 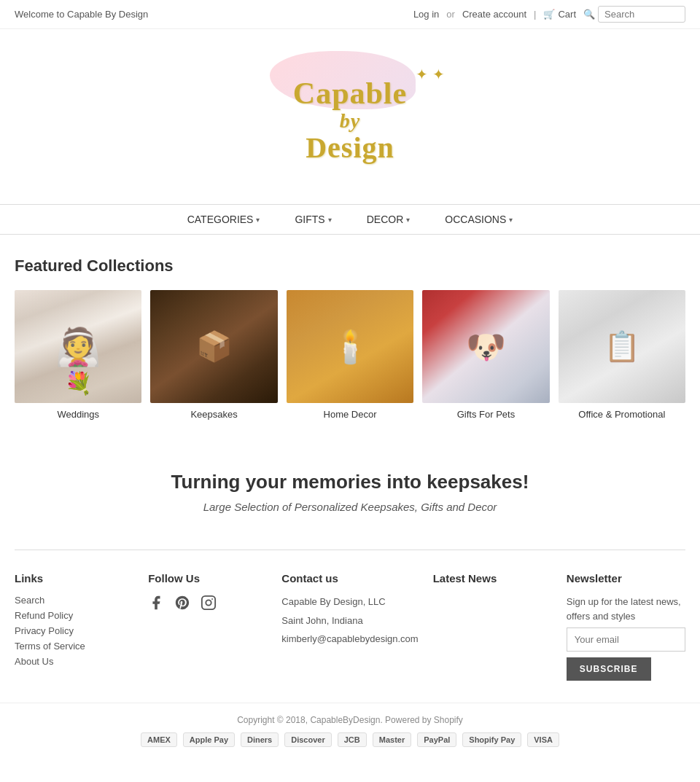 I want to click on payment-icons: AMEX Apple Pay Diners Discover JCB Maste…, so click(x=350, y=740).